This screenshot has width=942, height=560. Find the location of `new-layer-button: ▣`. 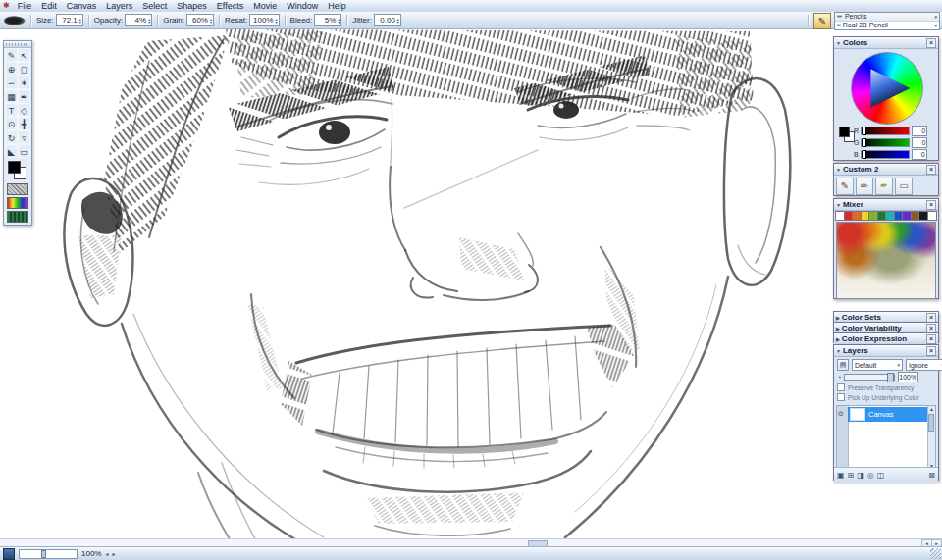

new-layer-button: ▣ is located at coordinates (841, 475).